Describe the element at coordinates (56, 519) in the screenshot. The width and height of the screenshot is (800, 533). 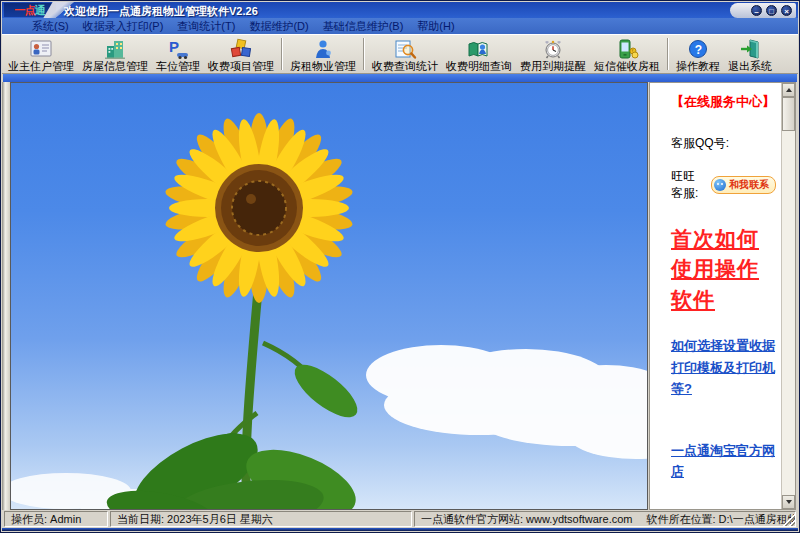
I see `status-operator: 操作员: Admin` at that location.